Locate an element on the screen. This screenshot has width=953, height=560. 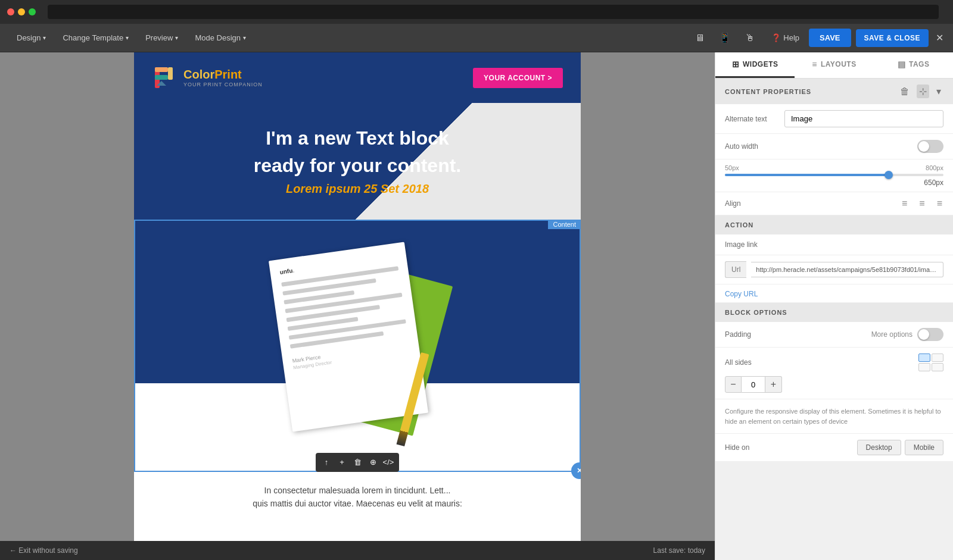
auto-width-label: Auto width is located at coordinates (755, 146).